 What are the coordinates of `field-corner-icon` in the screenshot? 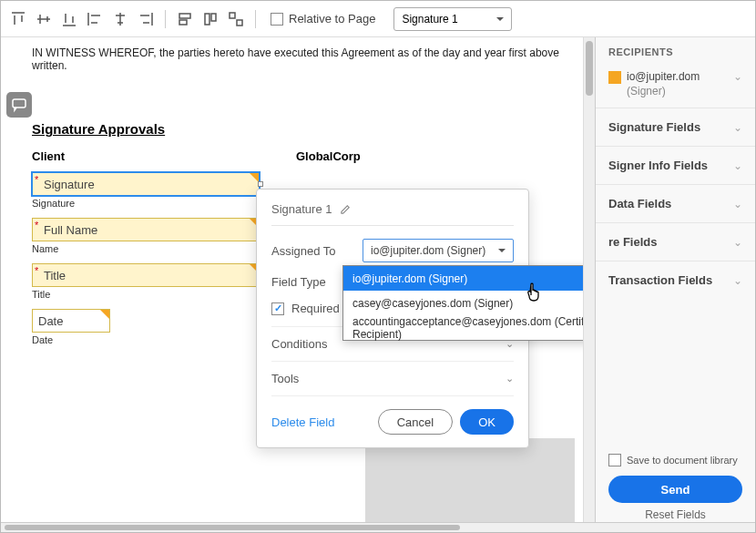 It's located at (105, 314).